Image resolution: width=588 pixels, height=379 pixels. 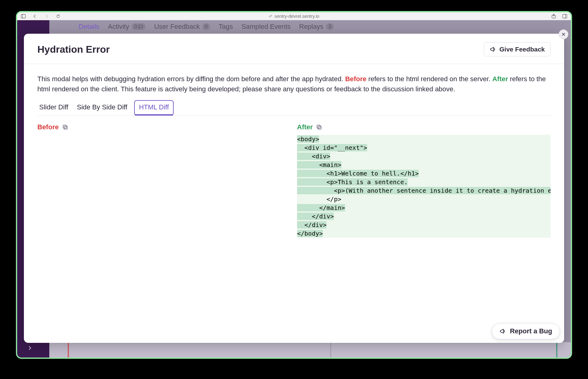 I want to click on bg-count-badge: 3, so click(x=330, y=27).